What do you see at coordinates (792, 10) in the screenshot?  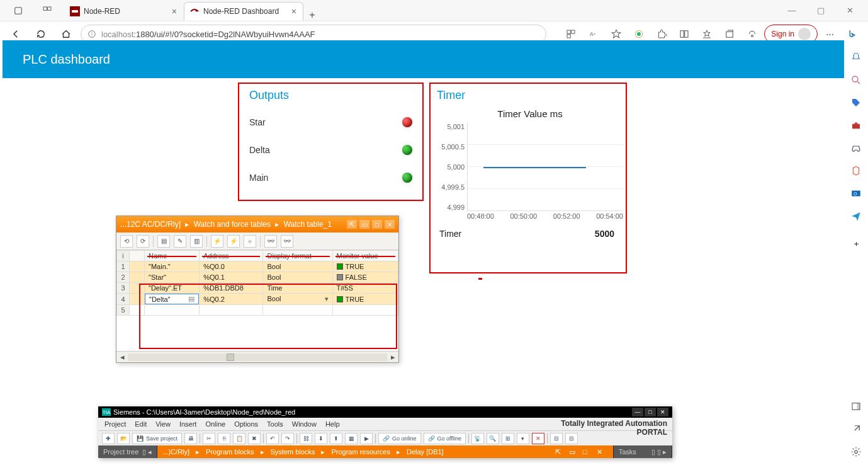 I see `window-minimize-icon: —` at bounding box center [792, 10].